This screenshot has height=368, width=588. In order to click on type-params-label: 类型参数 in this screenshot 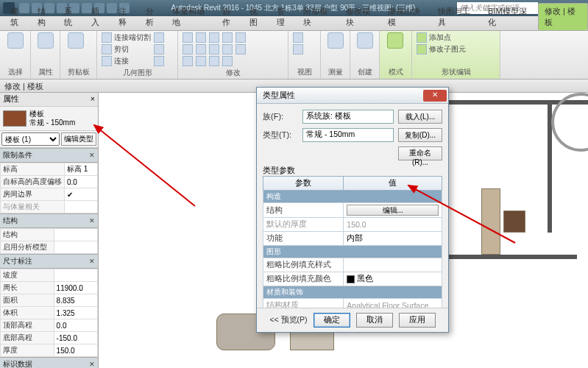, I will do `click(353, 171)`.